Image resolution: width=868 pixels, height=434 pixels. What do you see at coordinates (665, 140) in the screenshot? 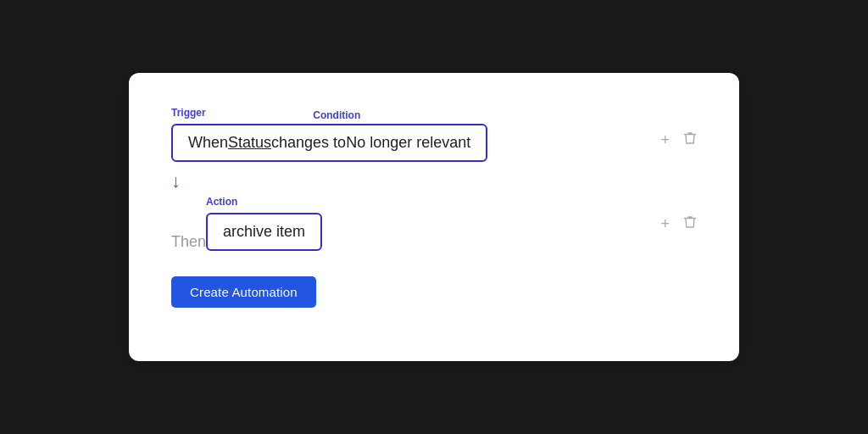
I see `trigger-add-button: +` at bounding box center [665, 140].